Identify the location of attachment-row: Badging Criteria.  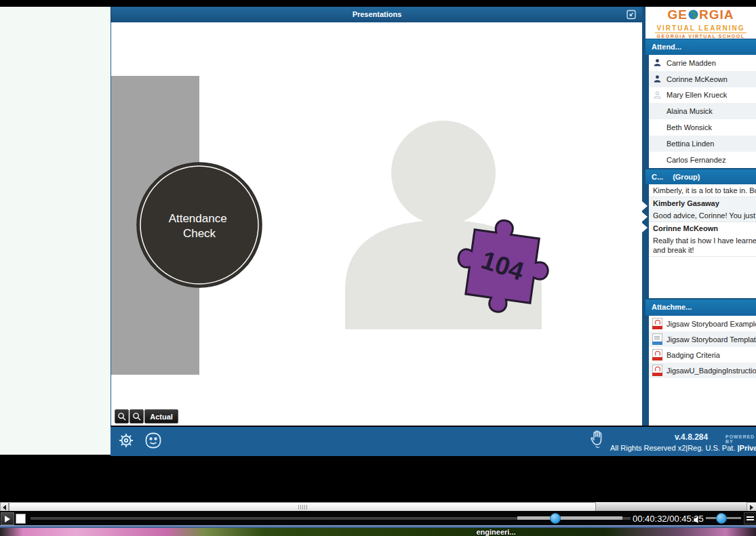
(702, 355).